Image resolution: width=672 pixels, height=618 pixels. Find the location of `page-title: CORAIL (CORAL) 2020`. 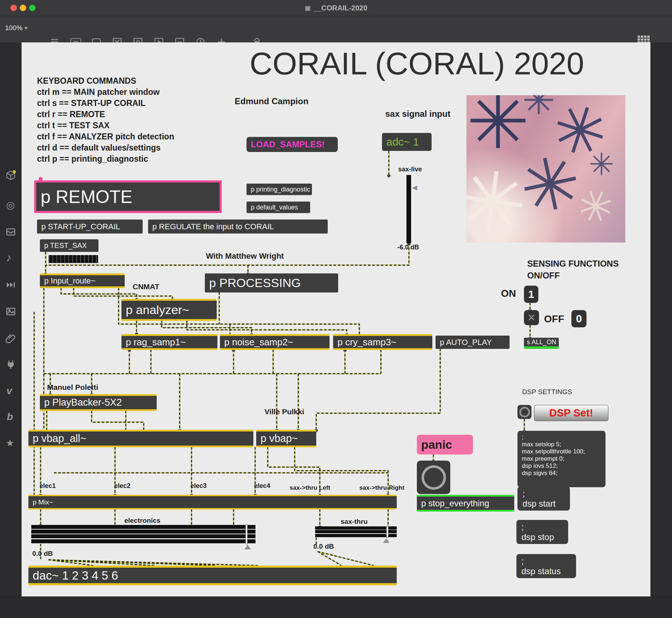

page-title: CORAIL (CORAL) 2020 is located at coordinates (417, 64).